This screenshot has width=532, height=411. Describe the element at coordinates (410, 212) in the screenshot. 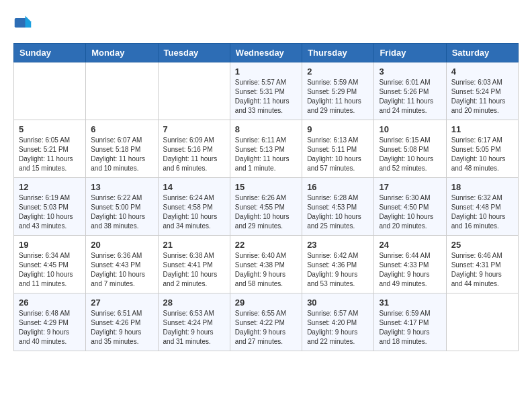

I see `day-info: Sunrise: 6:30 AM Sunset: 4:50 PM Dayligh…` at that location.